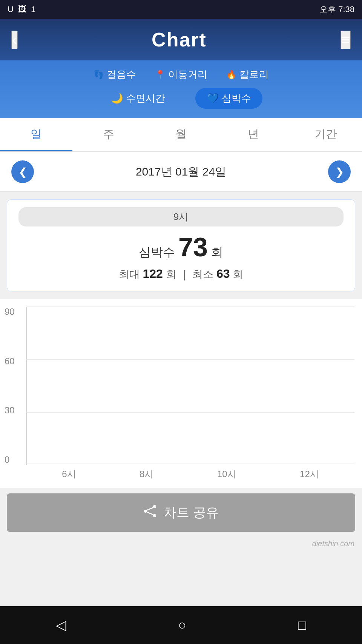 The image size is (362, 644). I want to click on back-icon: ‹, so click(14, 40).